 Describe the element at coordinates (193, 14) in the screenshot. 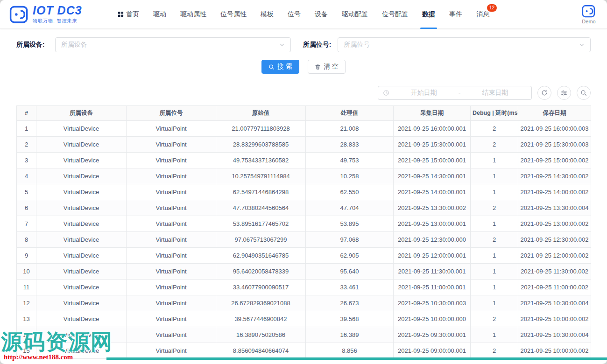

I see `nav-item-driver-attr: 驱动属性` at that location.